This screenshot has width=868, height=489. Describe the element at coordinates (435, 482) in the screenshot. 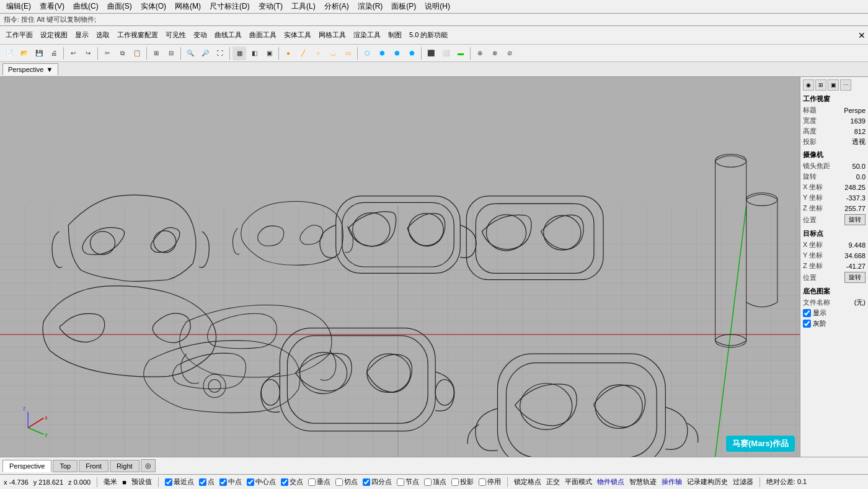

I see `snap-vertex: 顶点` at that location.